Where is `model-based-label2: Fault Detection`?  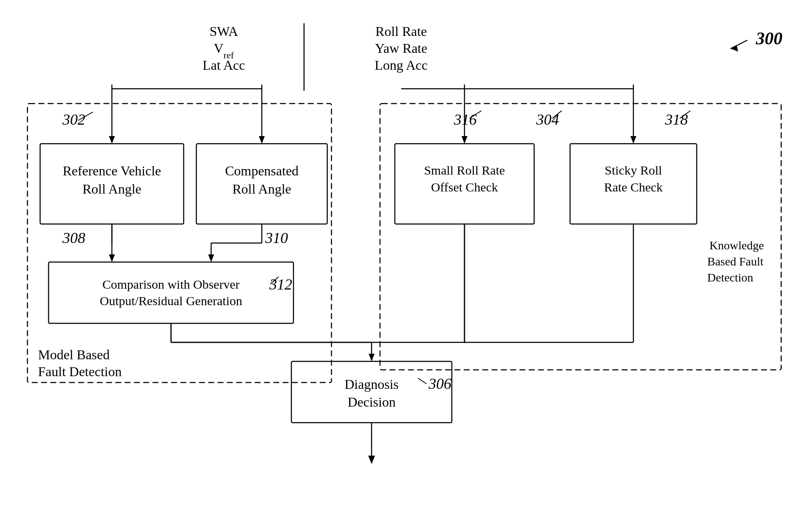
model-based-label2: Fault Detection is located at coordinates (80, 372).